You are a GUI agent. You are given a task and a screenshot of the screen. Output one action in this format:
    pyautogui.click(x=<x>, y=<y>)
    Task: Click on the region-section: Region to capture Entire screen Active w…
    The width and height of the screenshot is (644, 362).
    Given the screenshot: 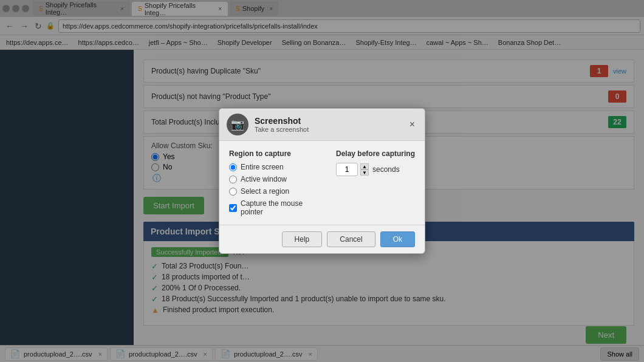 What is the action you would take?
    pyautogui.click(x=276, y=183)
    